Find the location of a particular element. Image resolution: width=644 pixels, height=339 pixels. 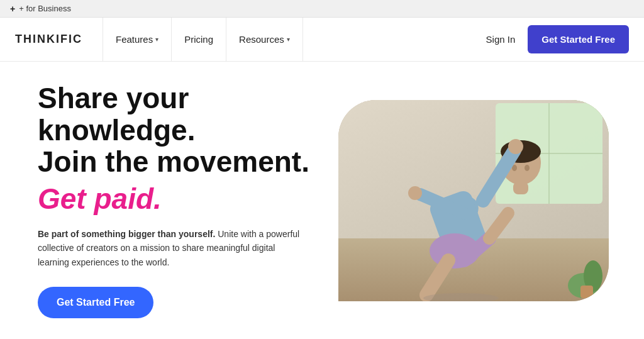

hero-title: Share your knowledge. Join the movement. is located at coordinates (174, 130).